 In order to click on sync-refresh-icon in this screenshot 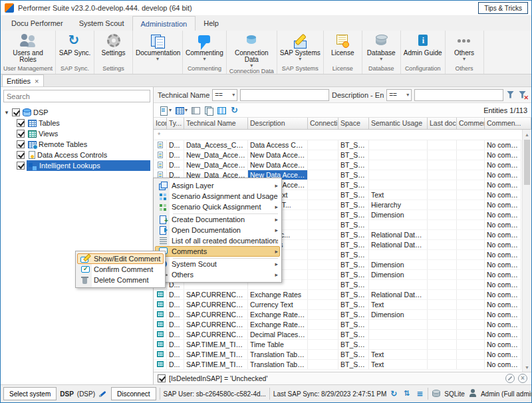, I will do `click(394, 394)`.